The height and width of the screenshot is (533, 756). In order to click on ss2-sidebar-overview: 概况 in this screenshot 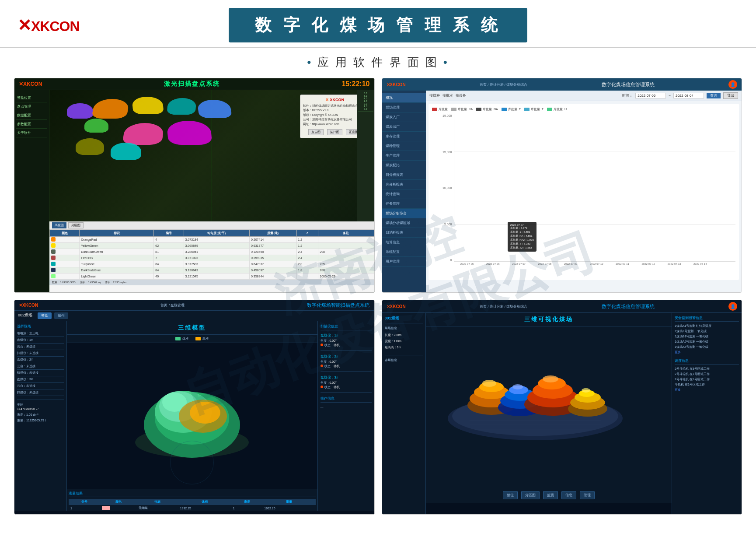, I will do `click(404, 98)`.